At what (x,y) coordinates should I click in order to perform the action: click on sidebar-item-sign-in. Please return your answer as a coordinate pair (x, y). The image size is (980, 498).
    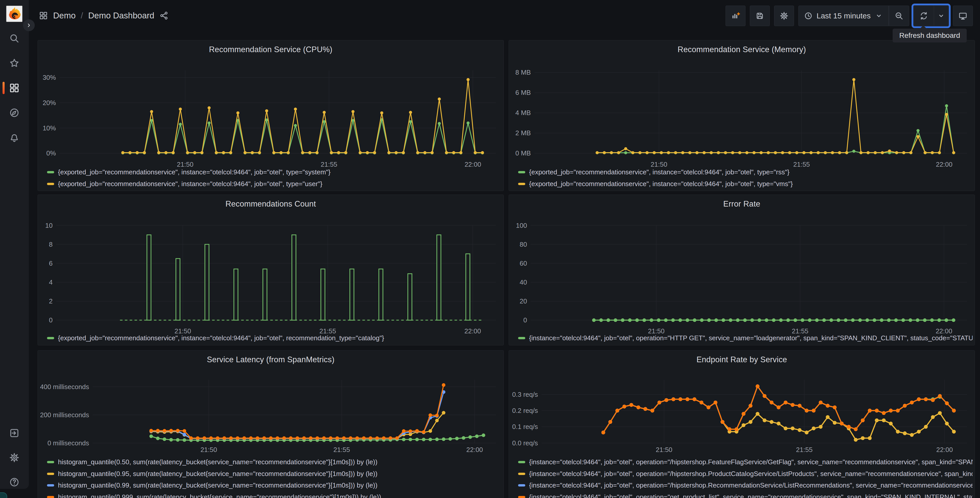
    Looking at the image, I should click on (14, 433).